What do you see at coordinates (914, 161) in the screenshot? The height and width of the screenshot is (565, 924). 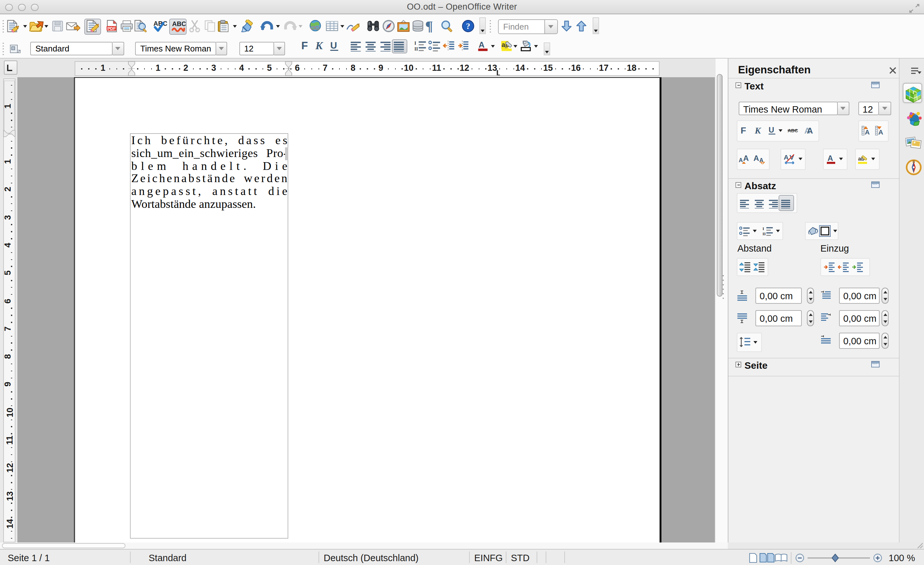 I see `svg-text: N` at bounding box center [914, 161].